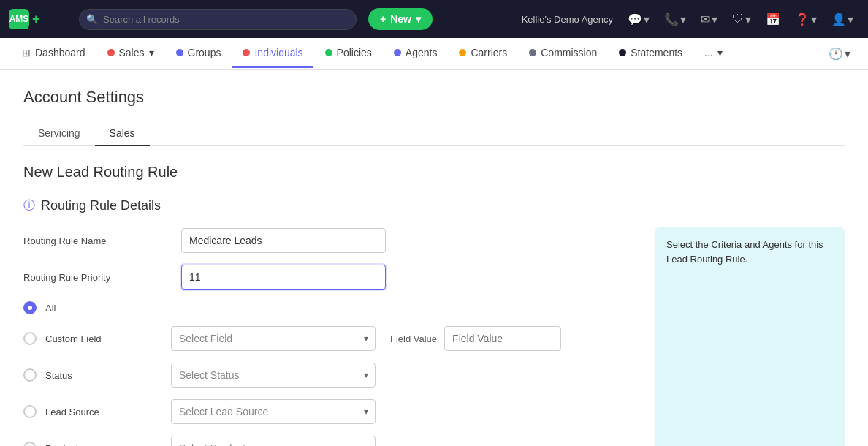 This screenshot has height=446, width=868. I want to click on nav-sales: Sales ▾, so click(131, 54).